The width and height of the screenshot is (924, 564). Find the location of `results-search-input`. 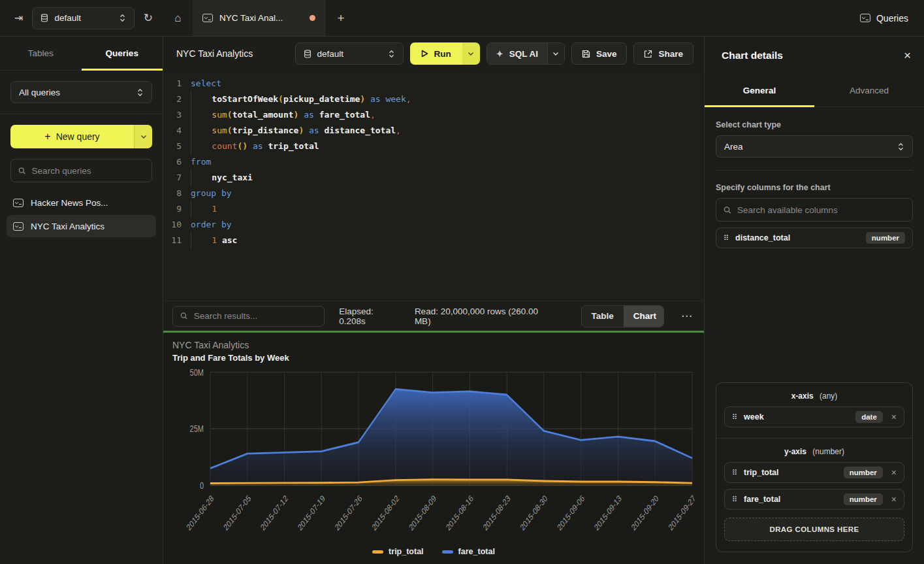

results-search-input is located at coordinates (255, 316).